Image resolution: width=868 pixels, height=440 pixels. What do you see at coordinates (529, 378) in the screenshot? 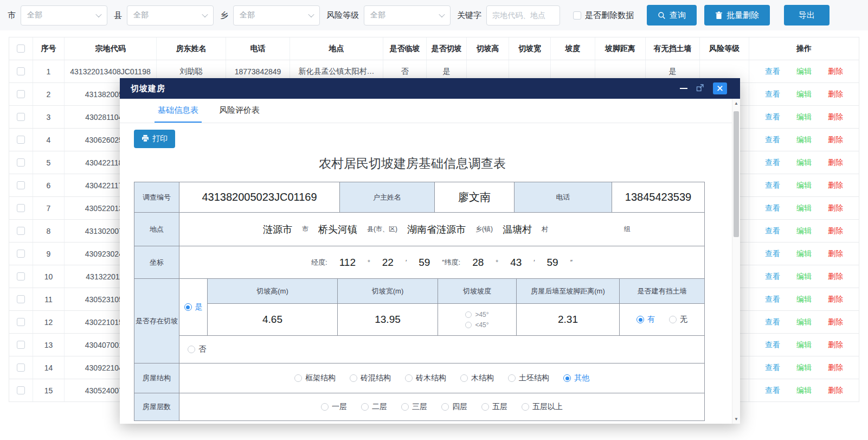
I see `radio-土坯结构: 土坯结构` at bounding box center [529, 378].